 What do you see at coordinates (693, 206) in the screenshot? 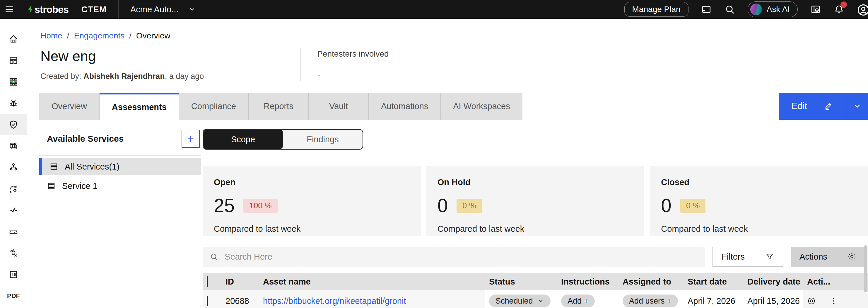
I see `stat-delta-badge: 0 %` at bounding box center [693, 206].